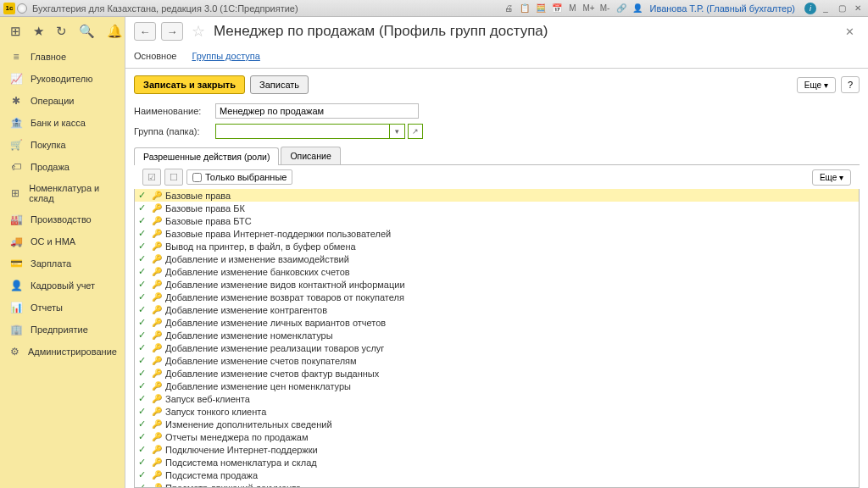 Image resolution: width=868 pixels, height=488 pixels. Describe the element at coordinates (497, 246) in the screenshot. I see `role-row: ✓🔑Вывод на принтер, в файл, в буфер обме…` at that location.